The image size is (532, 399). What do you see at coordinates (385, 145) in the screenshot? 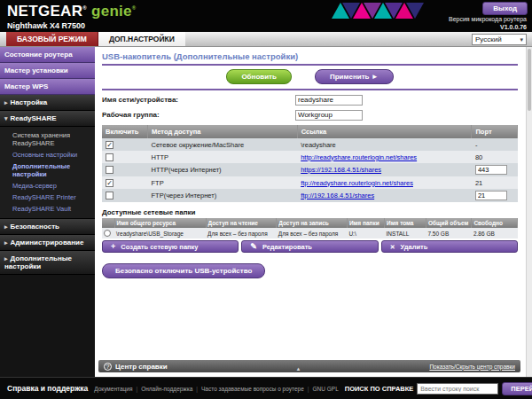
I see `share-path: \readyshare` at bounding box center [385, 145].